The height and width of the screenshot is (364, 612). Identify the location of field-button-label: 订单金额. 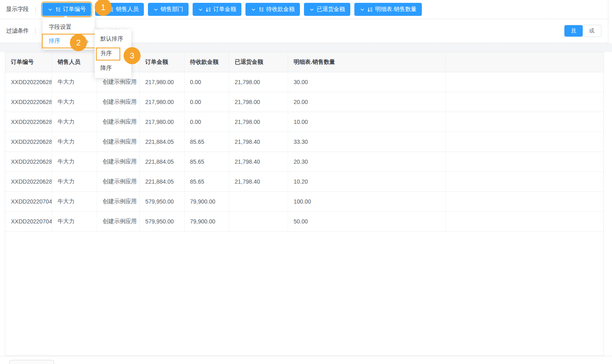
(225, 9).